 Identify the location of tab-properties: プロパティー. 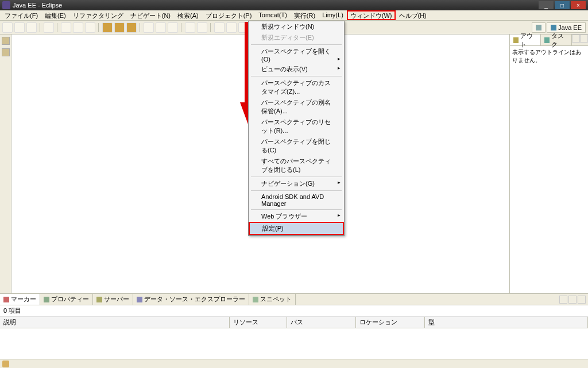
(67, 299).